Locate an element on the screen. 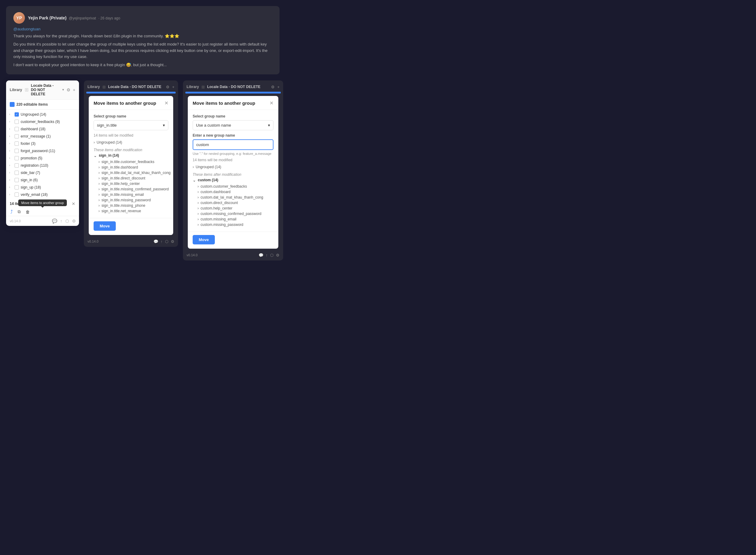 Image resolution: width=756 pixels, height=555 pixels. group-label: promotion (5) is located at coordinates (48, 158).